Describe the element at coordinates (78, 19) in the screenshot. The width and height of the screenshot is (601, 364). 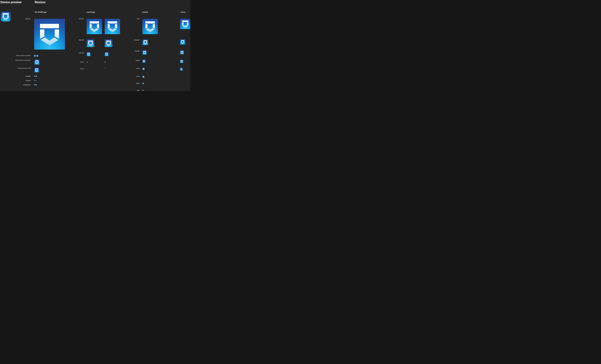
I see `row-label-512: 512×512` at that location.